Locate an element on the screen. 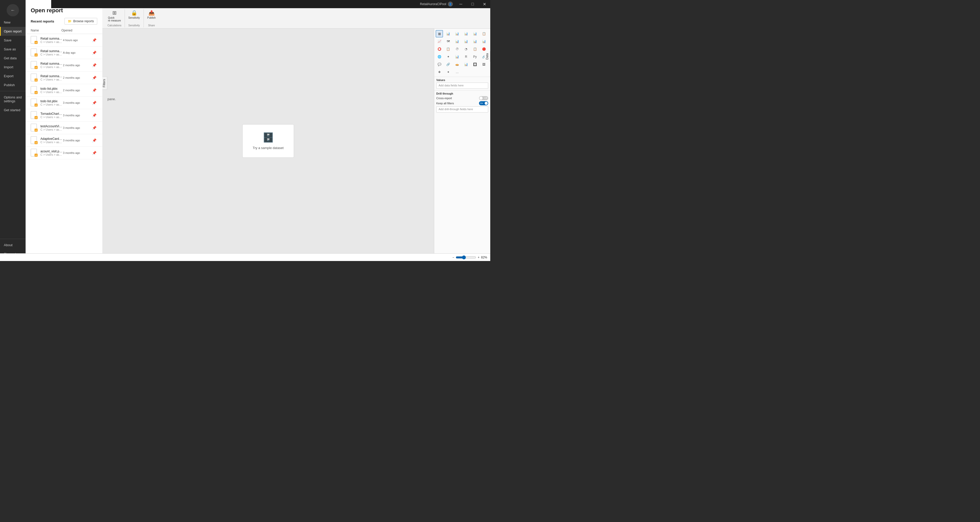  viz-icon-bar: 📊 is located at coordinates (448, 33).